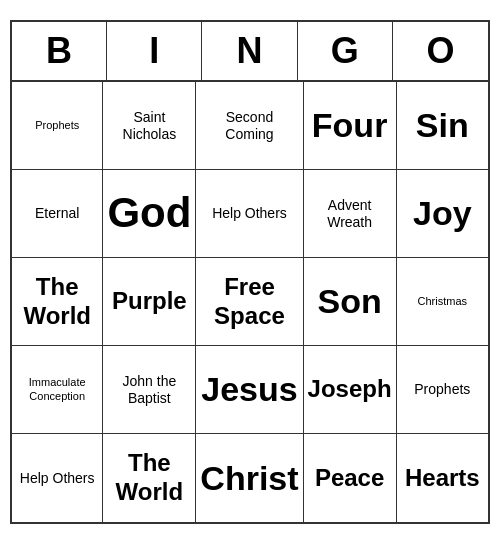 This screenshot has height=544, width=500. What do you see at coordinates (250, 302) in the screenshot?
I see `cell-r2-c2: Free Space` at bounding box center [250, 302].